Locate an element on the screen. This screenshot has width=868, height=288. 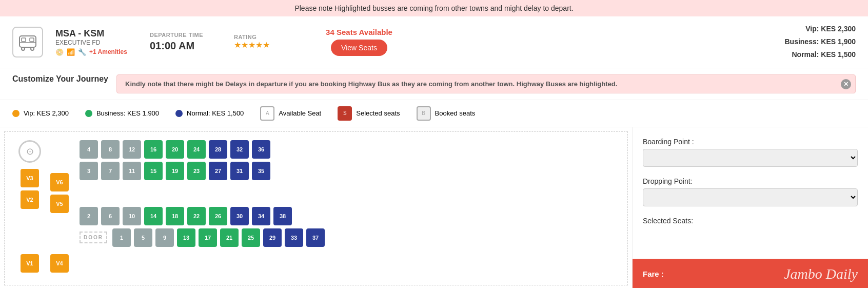
dropping-select is located at coordinates (750, 197).